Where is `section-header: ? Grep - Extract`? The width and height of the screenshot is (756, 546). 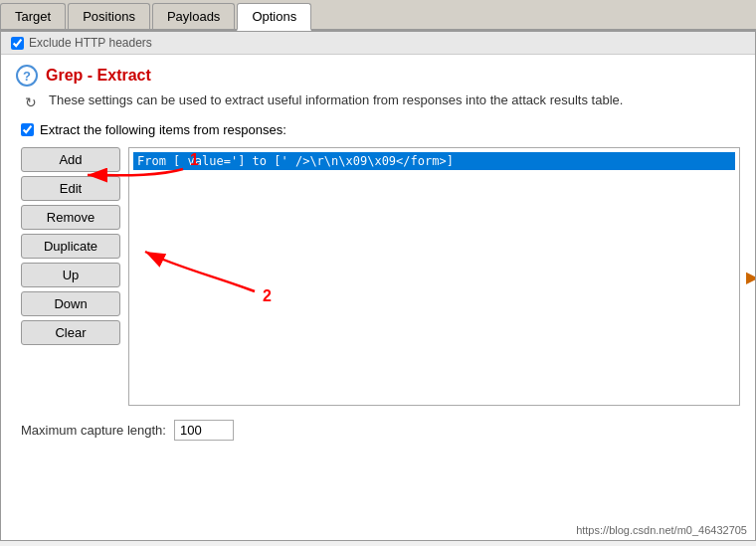
section-header: ? Grep - Extract is located at coordinates (378, 76).